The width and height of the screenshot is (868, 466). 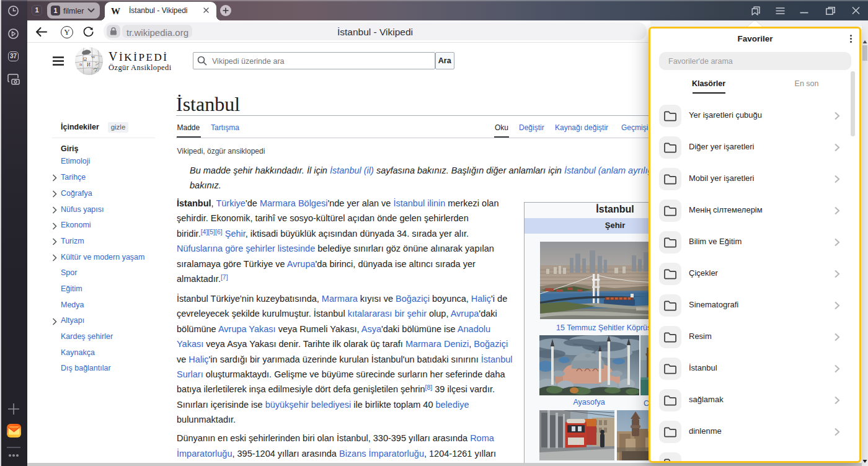 I want to click on svg-text: ik, so click(x=81, y=64).